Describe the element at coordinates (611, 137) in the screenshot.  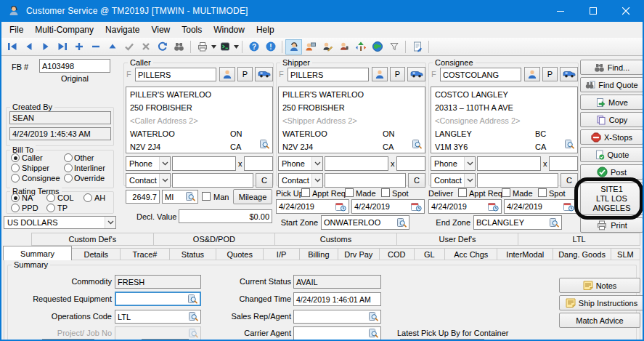
I see `x-stops-button: X-Stops` at that location.